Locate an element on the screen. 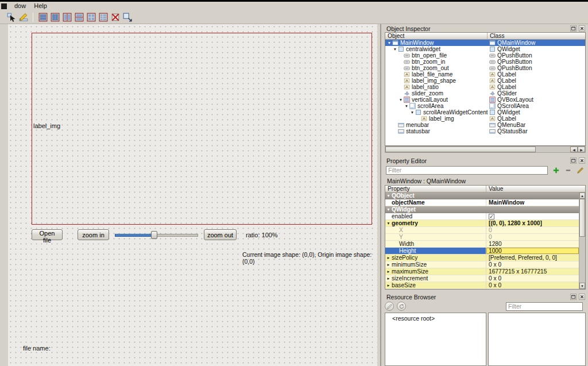  property-row-sizePolicy: ▸sizePolicy[Preferred, Preferred, 0, 0] is located at coordinates (482, 258).